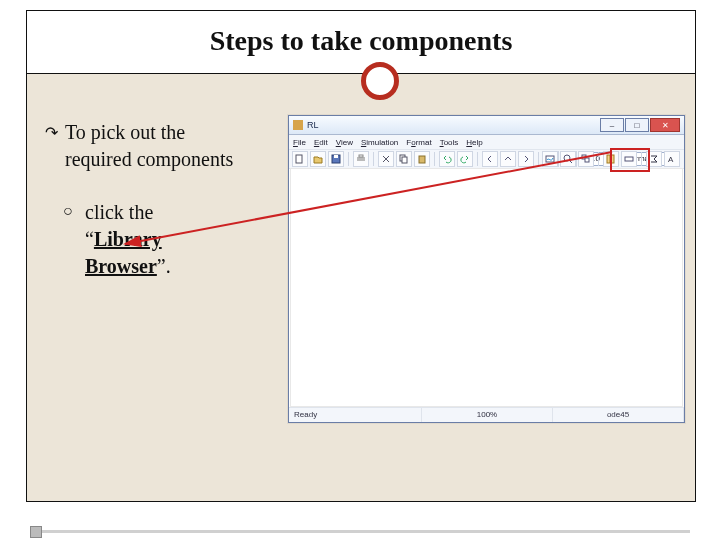 This screenshot has width=720, height=540. What do you see at coordinates (128, 239) in the screenshot?
I see `sub-library: Library` at bounding box center [128, 239].